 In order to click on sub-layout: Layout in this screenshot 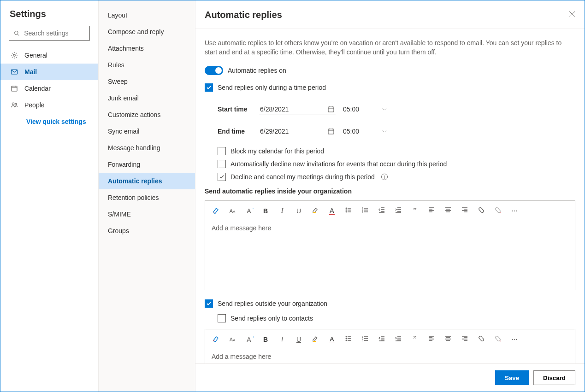, I will do `click(147, 15)`.